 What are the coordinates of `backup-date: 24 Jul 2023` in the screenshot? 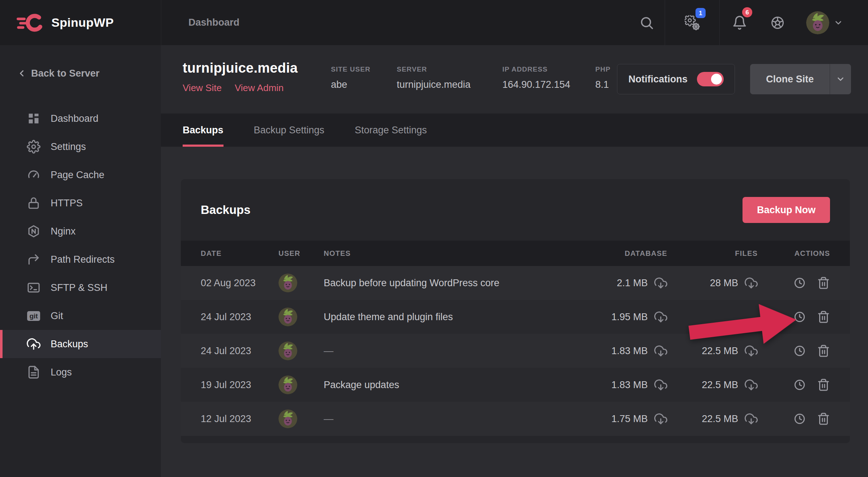 It's located at (239, 317).